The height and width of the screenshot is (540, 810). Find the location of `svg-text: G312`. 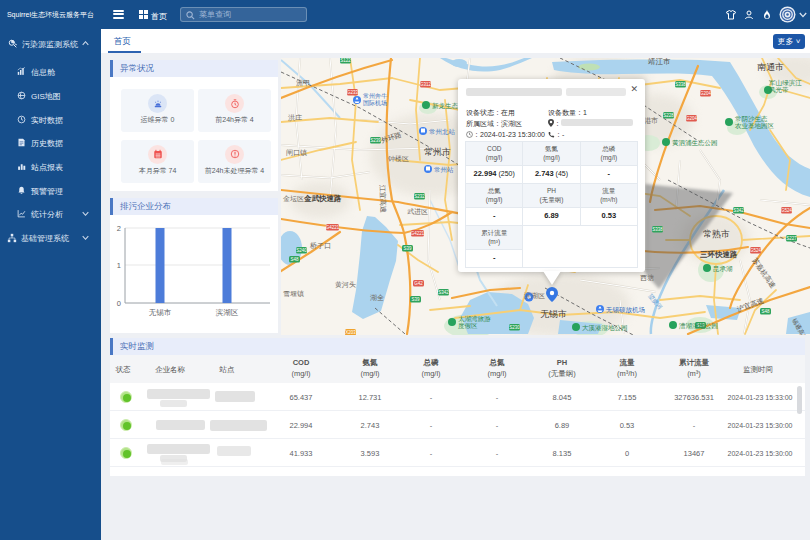

svg-text: G312 is located at coordinates (426, 84).